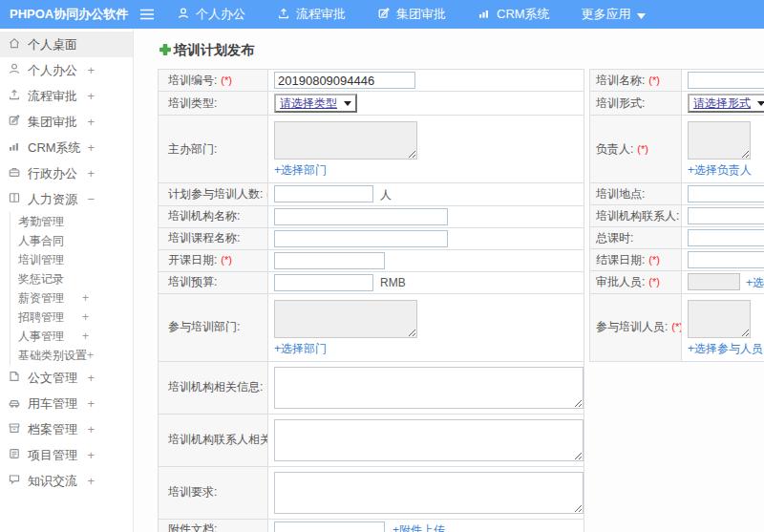  I want to click on sidebar-subitem-personnel: 人事管理+, so click(72, 336).